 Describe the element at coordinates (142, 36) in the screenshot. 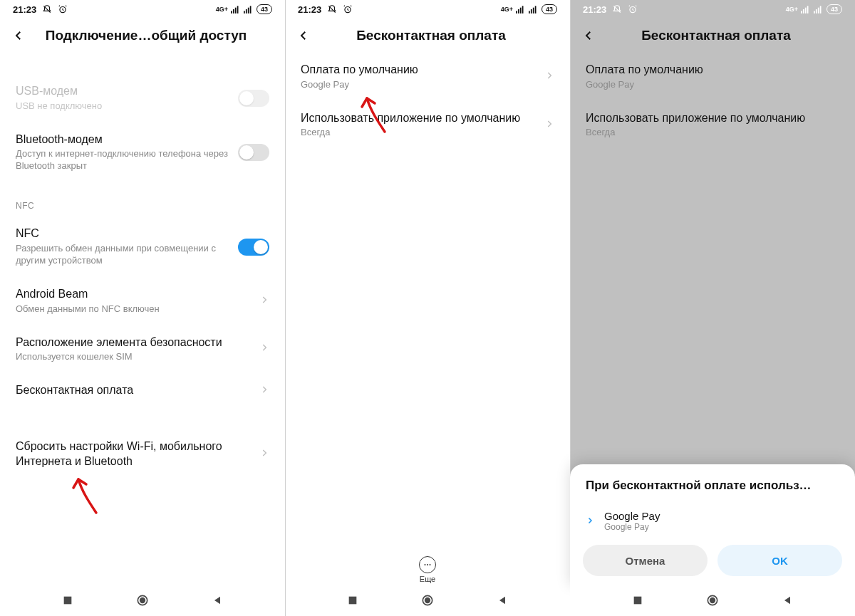

I see `header: Подключение…общий доступ` at that location.